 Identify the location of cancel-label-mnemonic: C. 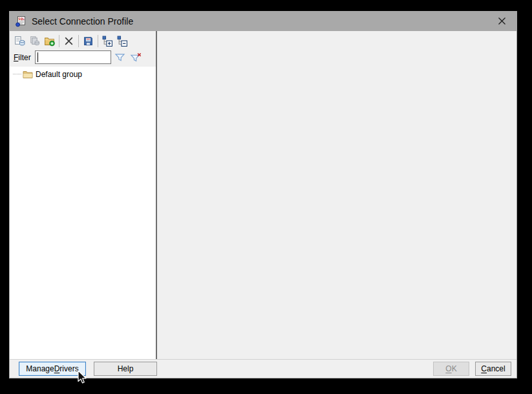
(484, 369).